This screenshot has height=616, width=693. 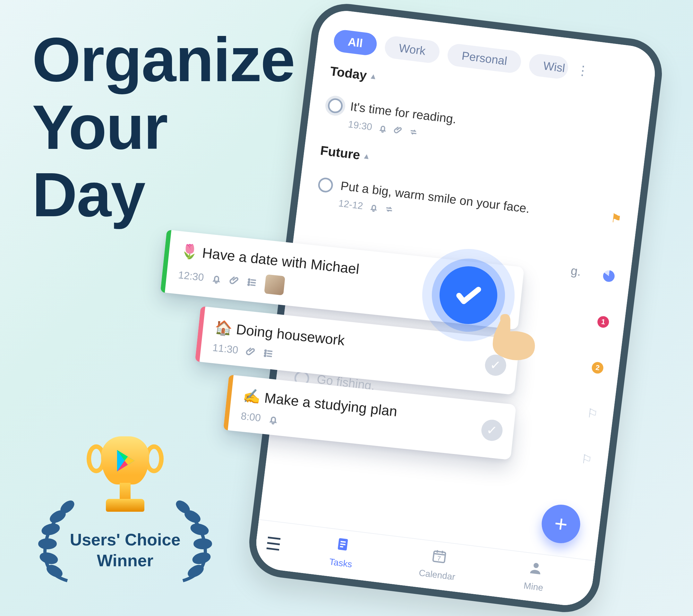 I want to click on filter-chip-all: All, so click(x=355, y=43).